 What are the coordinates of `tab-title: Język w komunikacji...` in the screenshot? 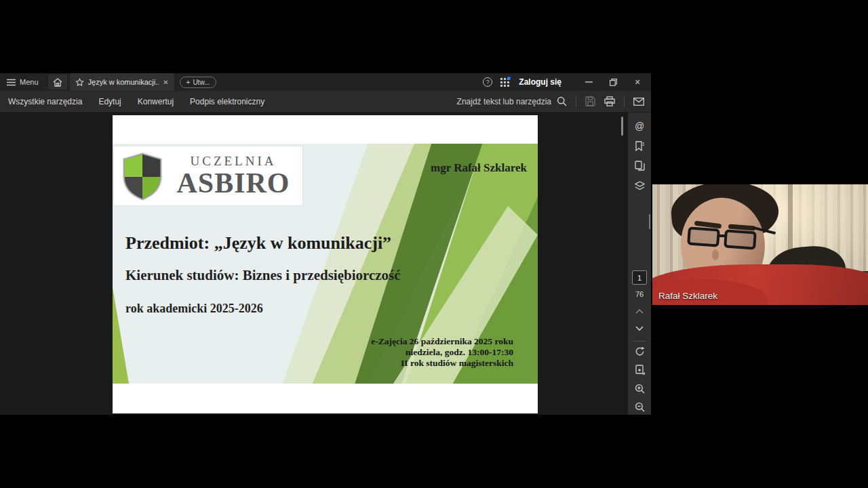 It's located at (123, 82).